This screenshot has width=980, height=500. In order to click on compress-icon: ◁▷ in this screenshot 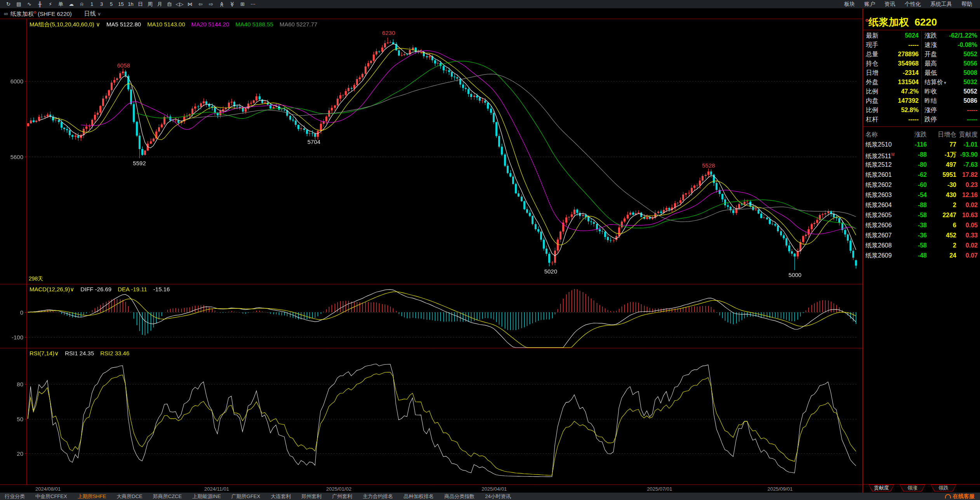, I will do `click(179, 4)`.